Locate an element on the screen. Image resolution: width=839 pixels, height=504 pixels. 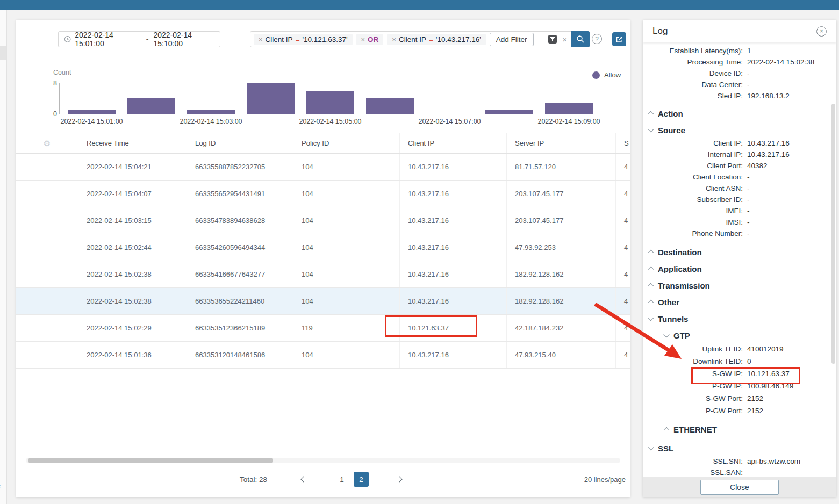
section-destination: Destination is located at coordinates (740, 252).